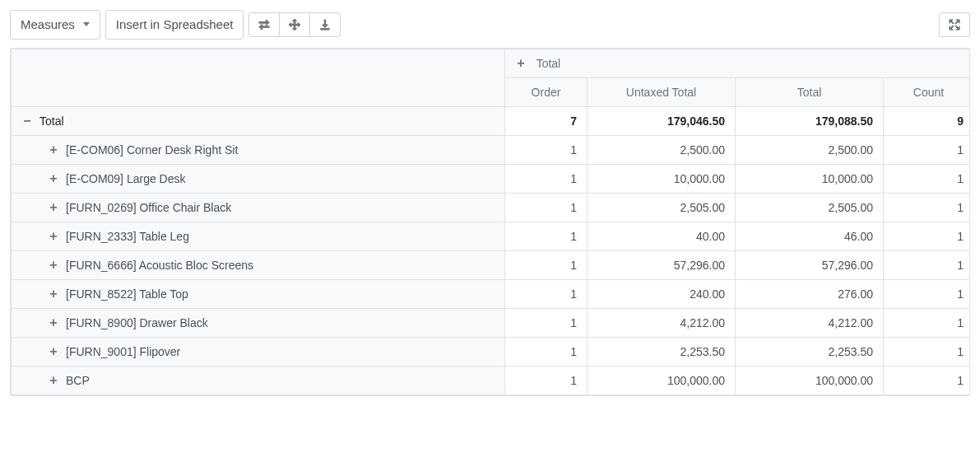 The height and width of the screenshot is (467, 980). What do you see at coordinates (151, 150) in the screenshot?
I see `row-label: [E-COM06] Corner Desk Right Sit` at bounding box center [151, 150].